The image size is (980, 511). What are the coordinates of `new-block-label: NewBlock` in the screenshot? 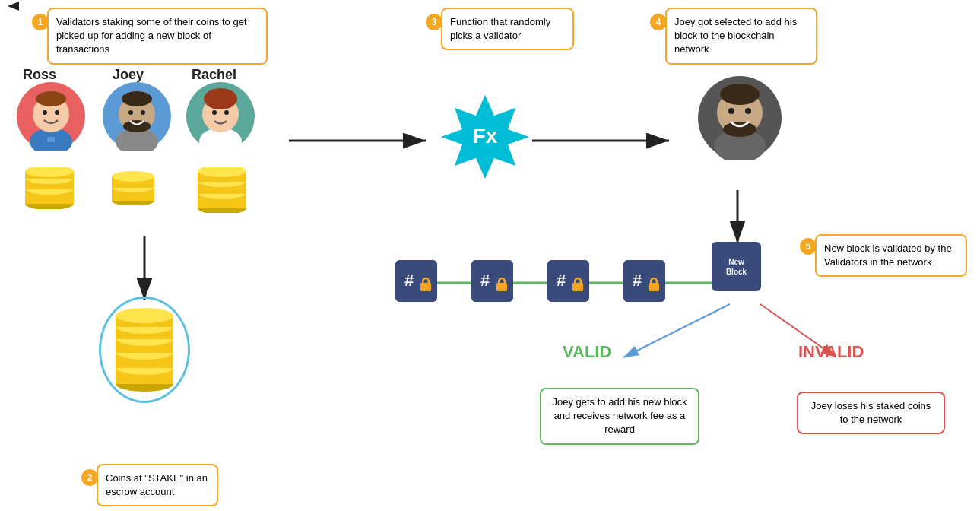 It's located at (736, 267).